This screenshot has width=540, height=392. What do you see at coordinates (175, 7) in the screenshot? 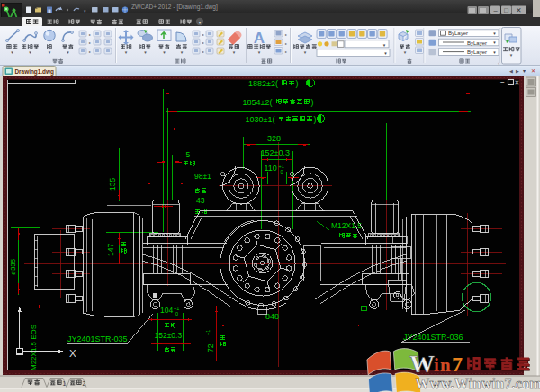
I see `svg-text: ZWCAD+ 2012 - [Drawing1.dwg]` at bounding box center [175, 7].